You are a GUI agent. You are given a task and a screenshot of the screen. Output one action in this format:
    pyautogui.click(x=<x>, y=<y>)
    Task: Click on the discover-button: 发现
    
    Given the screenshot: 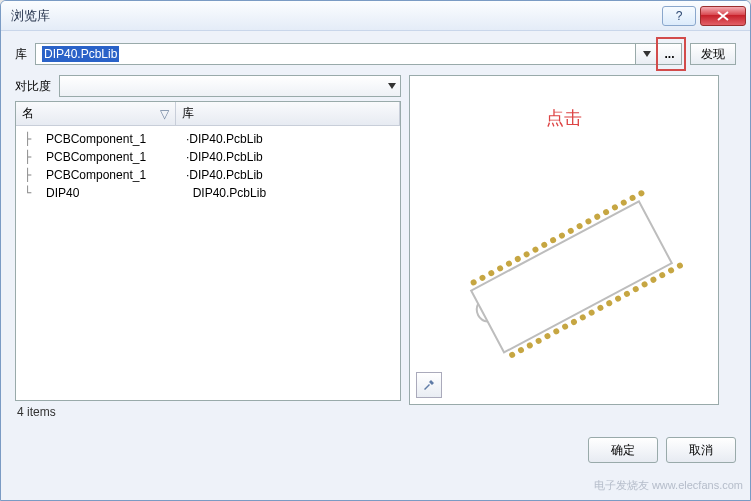 What is the action you would take?
    pyautogui.click(x=713, y=54)
    